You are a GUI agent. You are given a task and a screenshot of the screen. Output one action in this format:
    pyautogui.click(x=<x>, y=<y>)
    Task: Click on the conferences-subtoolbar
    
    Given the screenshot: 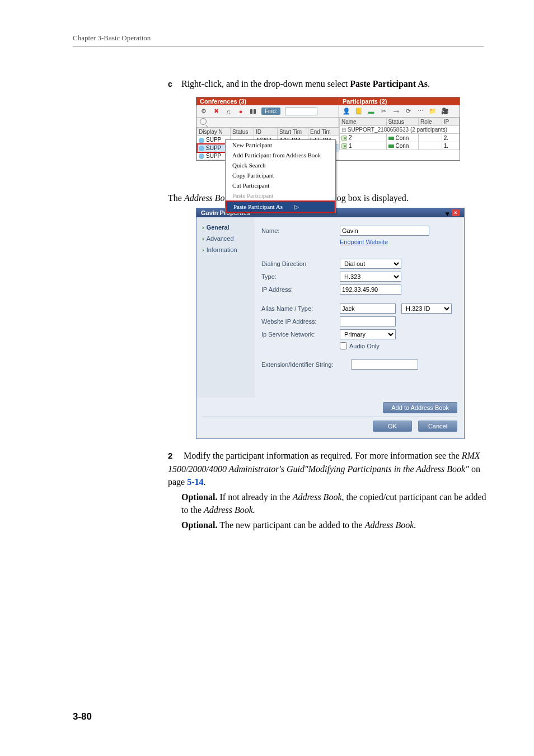 What is the action you would take?
    pyautogui.click(x=268, y=123)
    